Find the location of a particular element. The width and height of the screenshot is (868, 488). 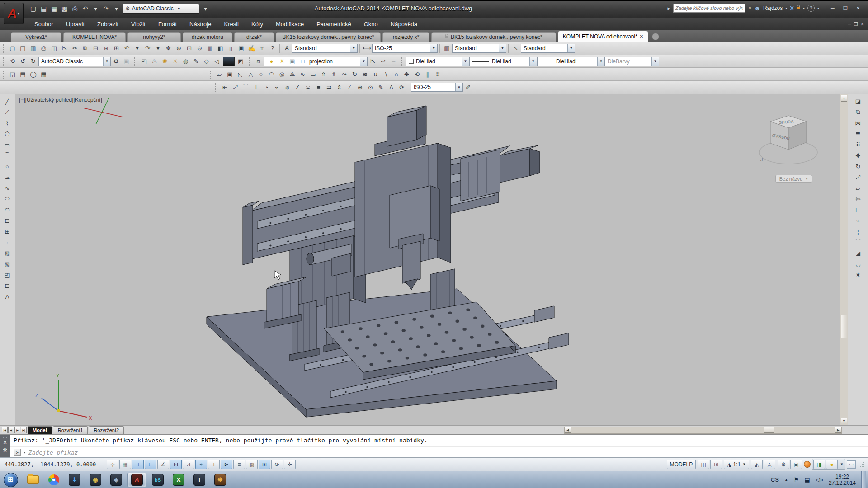

undo-icon: ↶ is located at coordinates (127, 48).